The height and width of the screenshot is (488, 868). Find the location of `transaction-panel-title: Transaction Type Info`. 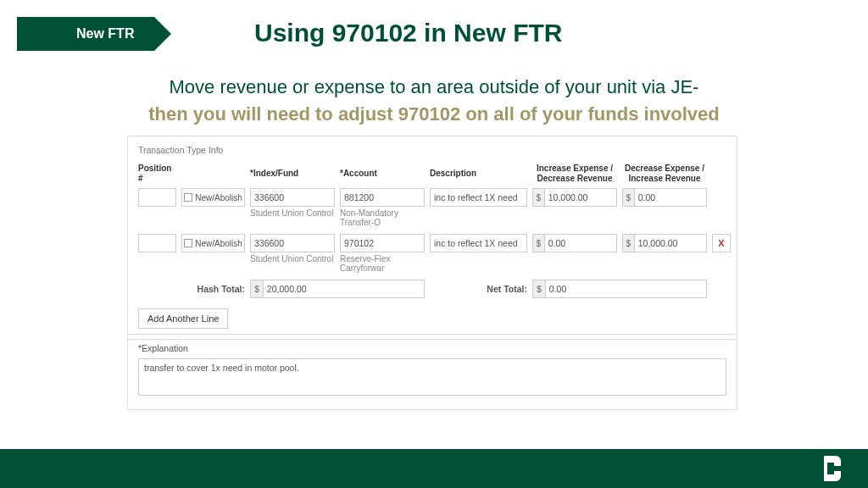

transaction-panel-title: Transaction Type Info is located at coordinates (432, 150).